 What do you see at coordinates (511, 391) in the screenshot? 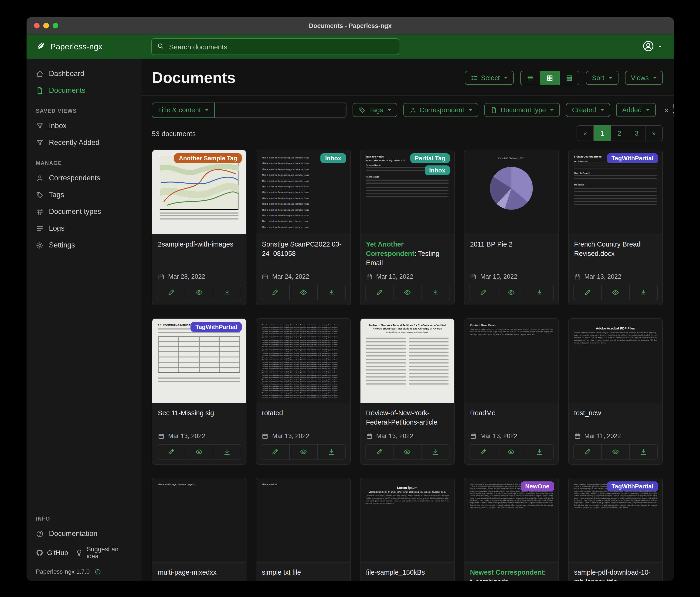
I see `document-card: Contact Sheet DemoGiven a set of image f…` at bounding box center [511, 391].